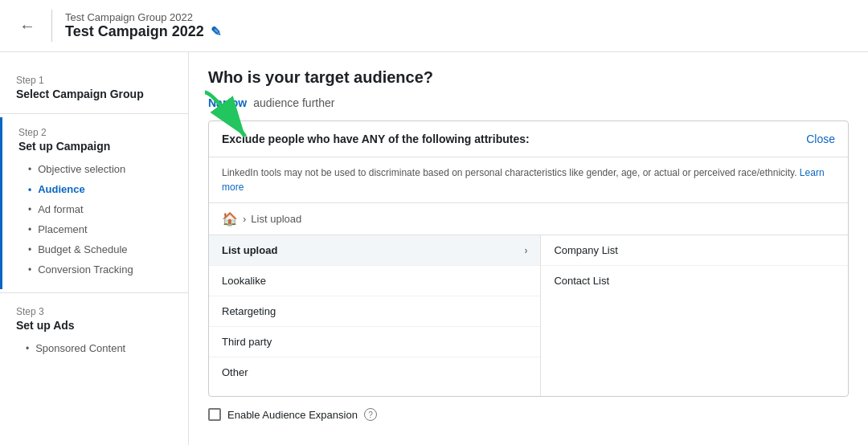 Image resolution: width=868 pixels, height=445 pixels. Describe the element at coordinates (143, 26) in the screenshot. I see `header-text: Test Campaign Group 2022 Test Campaign 2…` at that location.